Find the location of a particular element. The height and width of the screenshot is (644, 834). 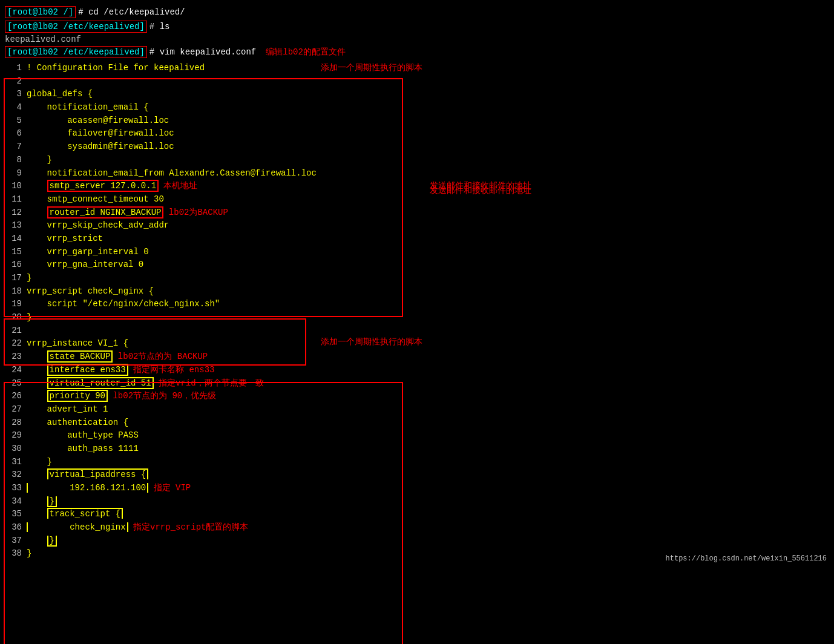

track-script-annotation: 指定vrrp_script配置的脚本 is located at coordinates (189, 527).